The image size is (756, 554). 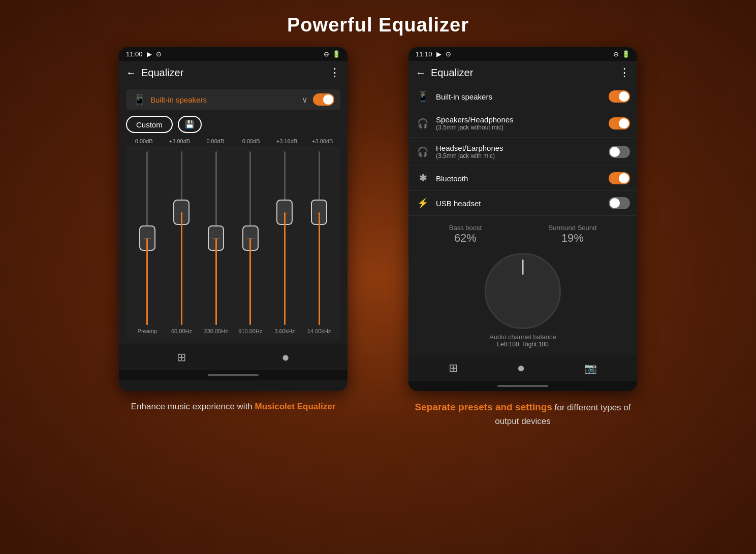 I want to click on bluetooth-name: Bluetooth, so click(x=452, y=179).